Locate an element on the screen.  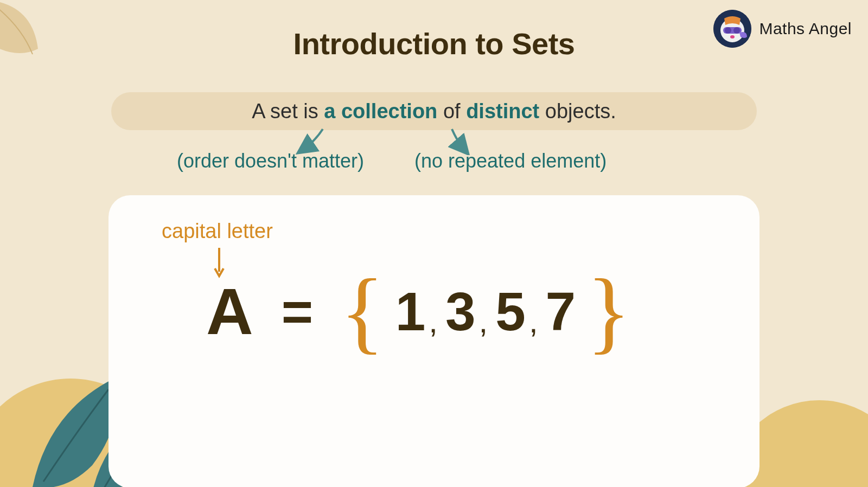
set-element: 3 is located at coordinates (461, 311).